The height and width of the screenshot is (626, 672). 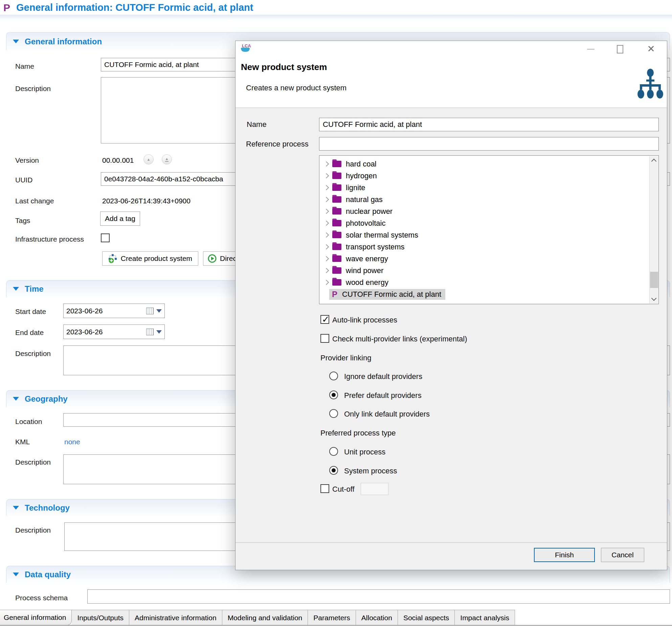 What do you see at coordinates (489, 235) in the screenshot?
I see `tree-item-solar-thermal-systems: solar thermal systems` at bounding box center [489, 235].